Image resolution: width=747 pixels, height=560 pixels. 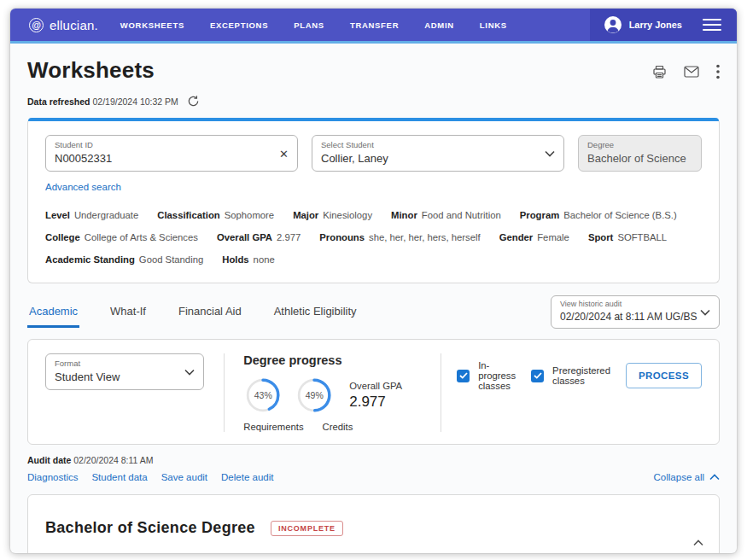 I want to click on info-program: ProgramBachelor of Science (B.S.), so click(x=598, y=215).